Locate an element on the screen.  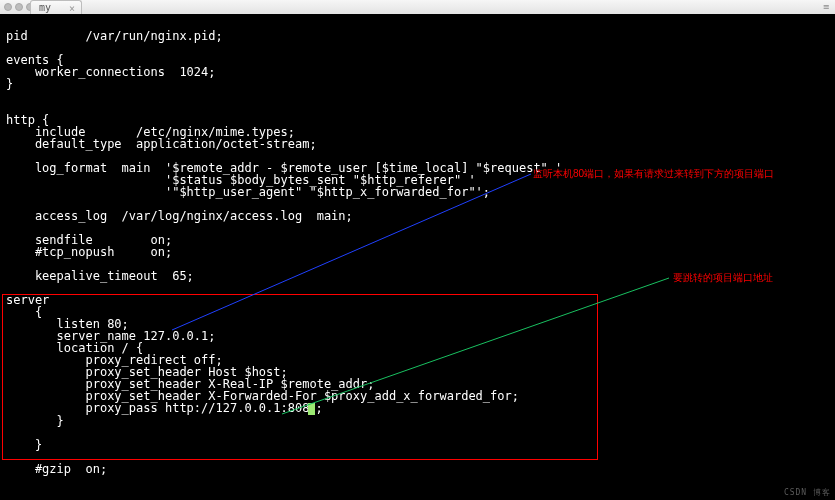
code-line: '"$http_user_agent" "$http_x_forwarded_f… is located at coordinates (248, 192).